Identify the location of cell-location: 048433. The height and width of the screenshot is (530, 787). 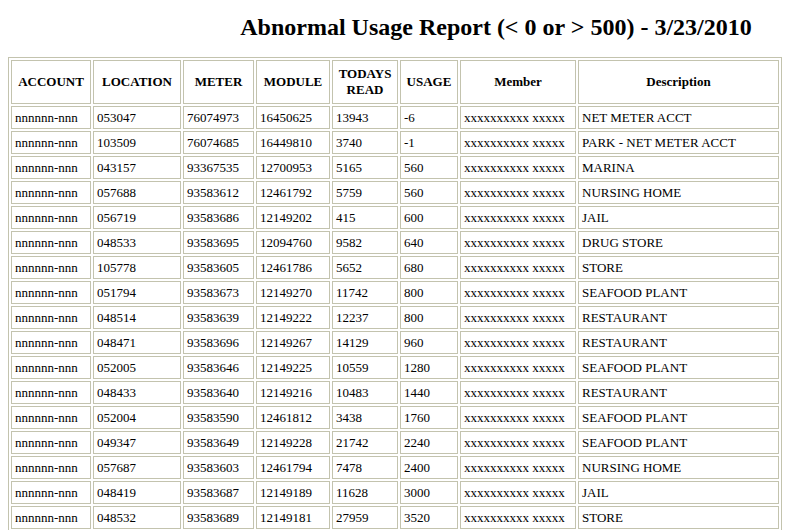
(137, 392).